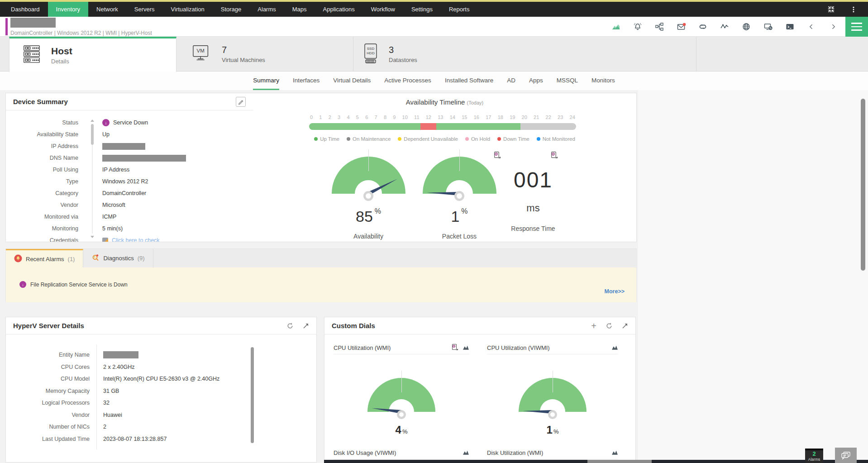  Describe the element at coordinates (422, 9) in the screenshot. I see `nav-item-settings: Settings` at that location.